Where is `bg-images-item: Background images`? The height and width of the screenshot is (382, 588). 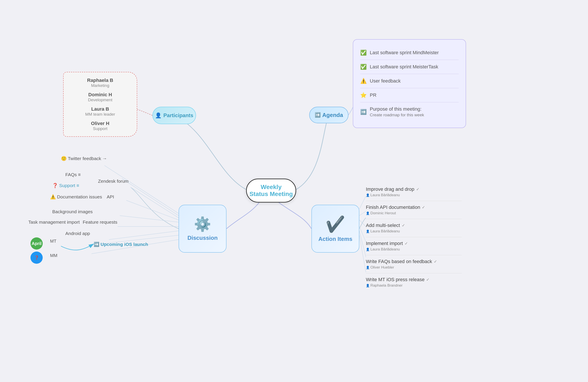 bg-images-item: Background images is located at coordinates (73, 212).